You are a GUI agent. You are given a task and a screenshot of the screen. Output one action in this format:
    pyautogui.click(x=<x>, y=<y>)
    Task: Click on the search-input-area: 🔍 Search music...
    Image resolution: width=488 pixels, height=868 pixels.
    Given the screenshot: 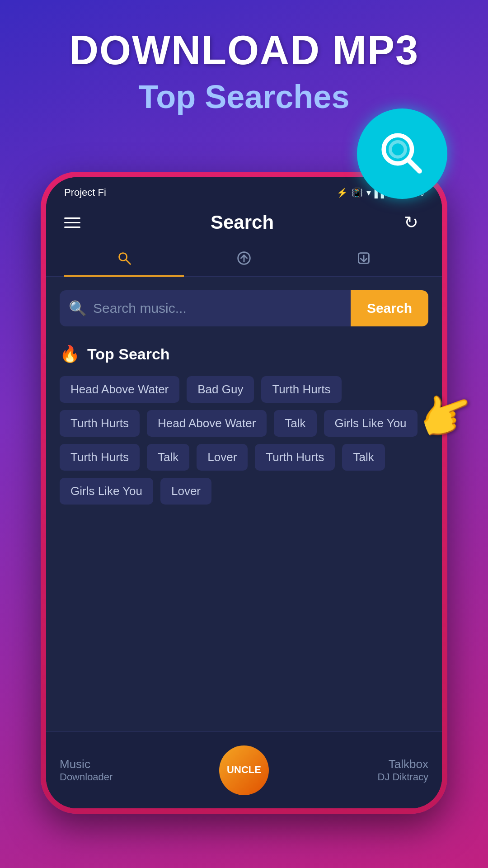 What is the action you would take?
    pyautogui.click(x=205, y=308)
    